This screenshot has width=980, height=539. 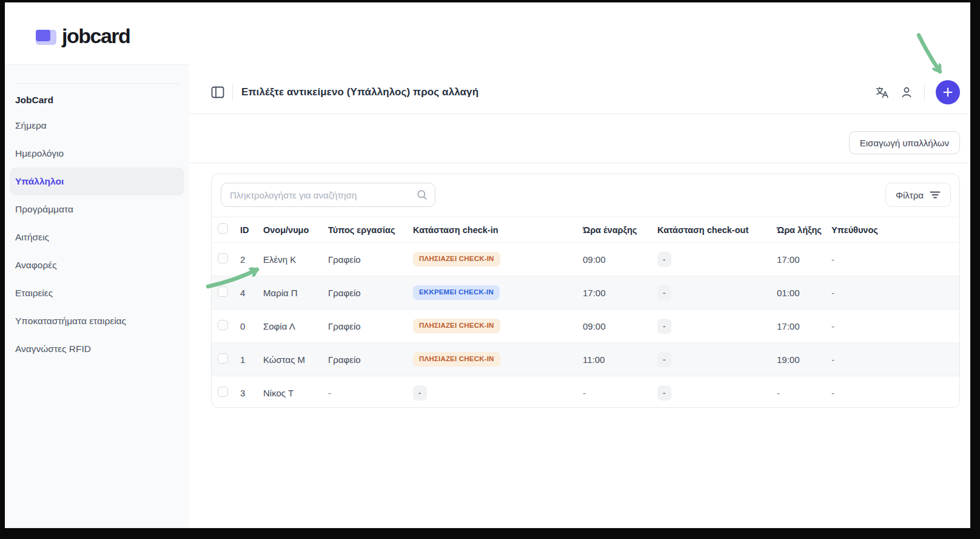 I want to click on cell-id: 3, so click(x=246, y=393).